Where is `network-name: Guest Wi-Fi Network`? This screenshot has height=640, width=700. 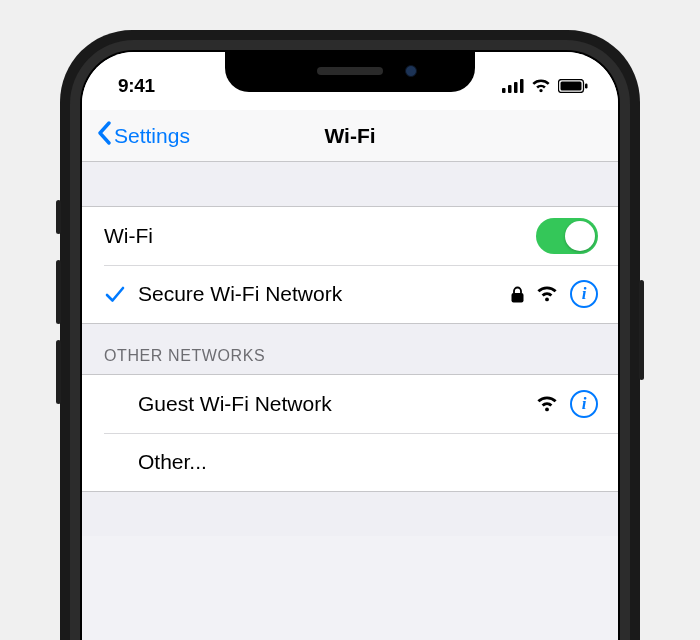 network-name: Guest Wi-Fi Network is located at coordinates (337, 404).